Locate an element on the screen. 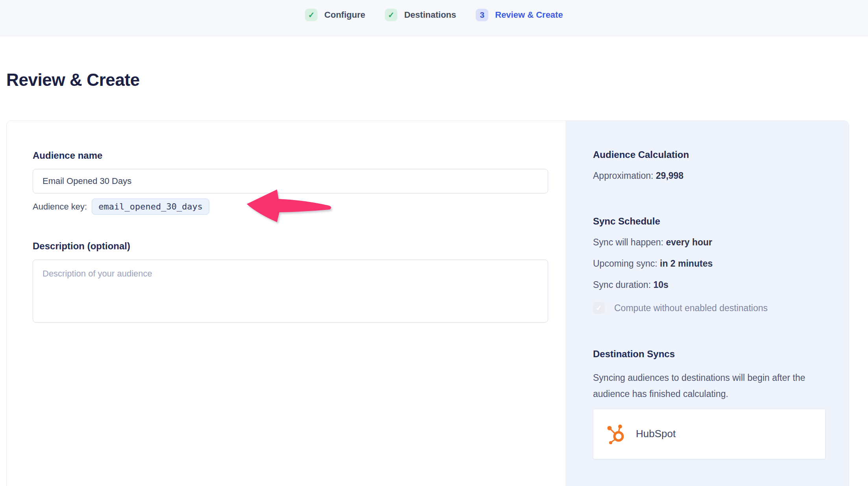  checkbox-label: Compute without enabled destinations is located at coordinates (691, 308).